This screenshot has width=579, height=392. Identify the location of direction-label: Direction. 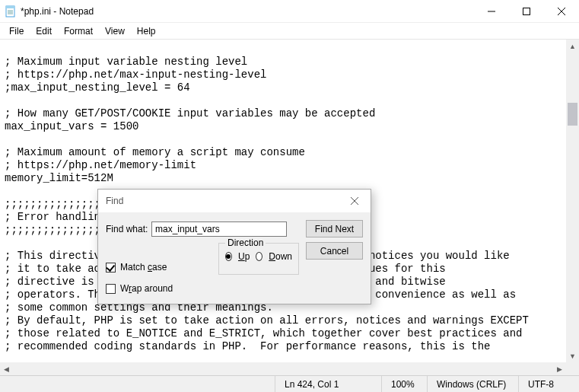
(245, 243).